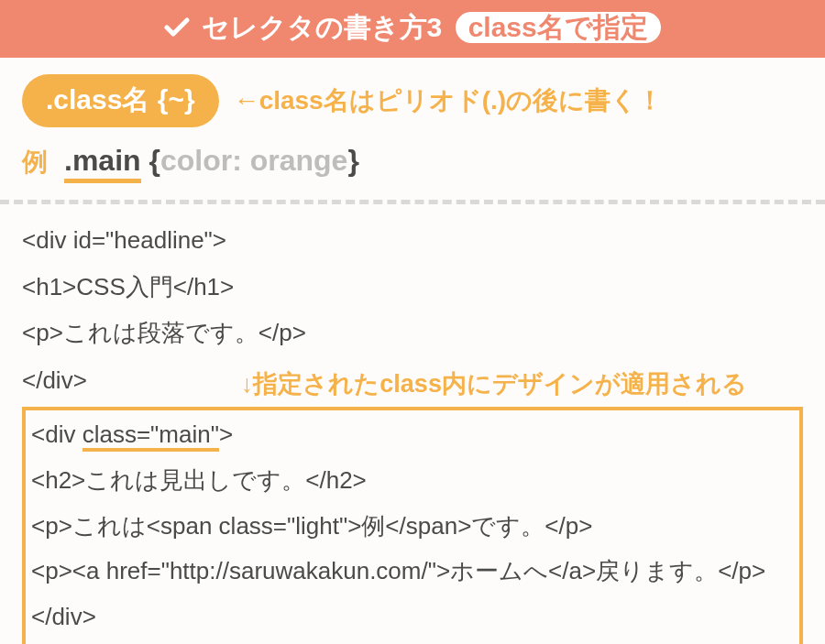 Image resolution: width=825 pixels, height=644 pixels. Describe the element at coordinates (412, 29) in the screenshot. I see `header-bar: セレクタの書き方3 class名で指定` at that location.